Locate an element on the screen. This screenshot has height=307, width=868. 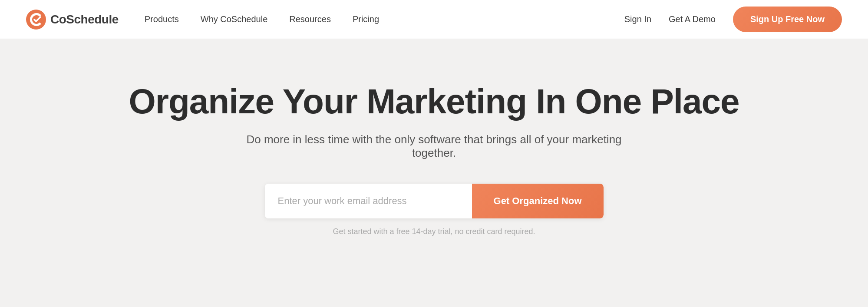
get-demo-link: Get A Demo is located at coordinates (692, 19).